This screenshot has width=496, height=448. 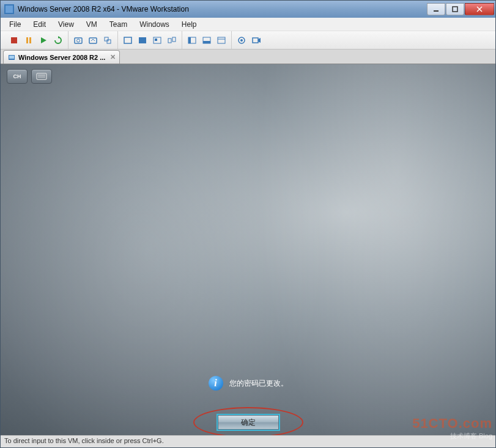 What do you see at coordinates (172, 40) in the screenshot?
I see `quick-switch-button` at bounding box center [172, 40].